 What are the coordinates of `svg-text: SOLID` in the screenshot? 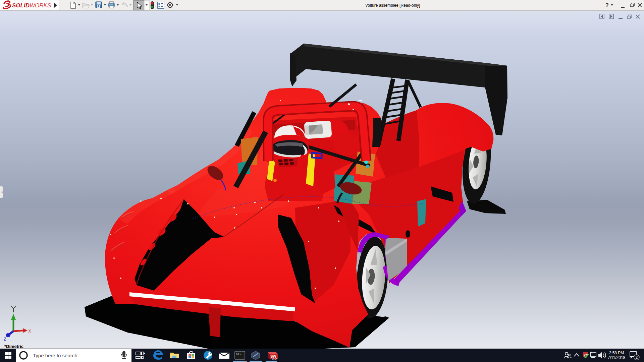 It's located at (21, 5).